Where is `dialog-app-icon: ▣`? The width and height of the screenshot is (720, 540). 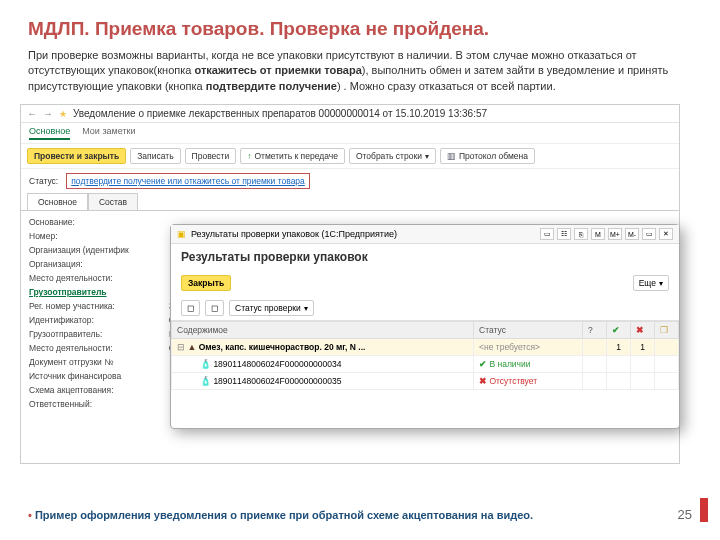 dialog-app-icon: ▣ is located at coordinates (182, 234).